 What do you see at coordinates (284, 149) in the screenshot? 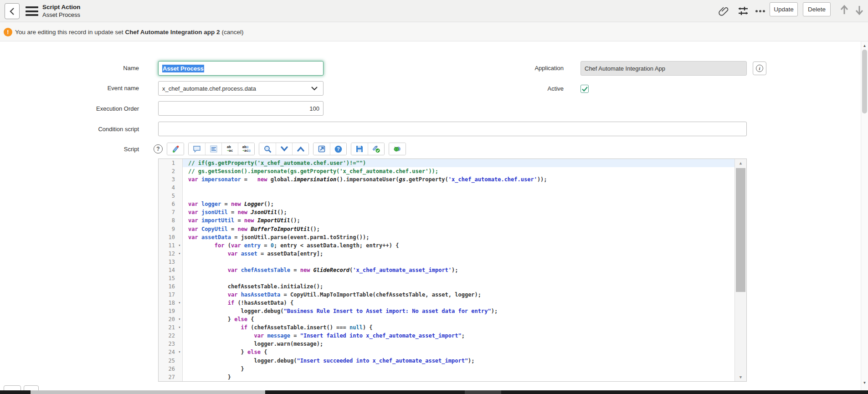
I see `find-next-button` at bounding box center [284, 149].